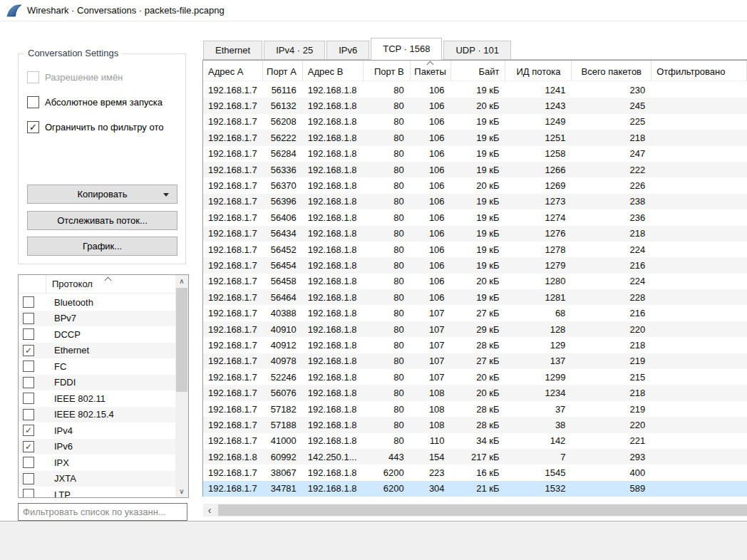  Describe the element at coordinates (612, 71) in the screenshot. I see `column-header: Всего пакетов` at that location.